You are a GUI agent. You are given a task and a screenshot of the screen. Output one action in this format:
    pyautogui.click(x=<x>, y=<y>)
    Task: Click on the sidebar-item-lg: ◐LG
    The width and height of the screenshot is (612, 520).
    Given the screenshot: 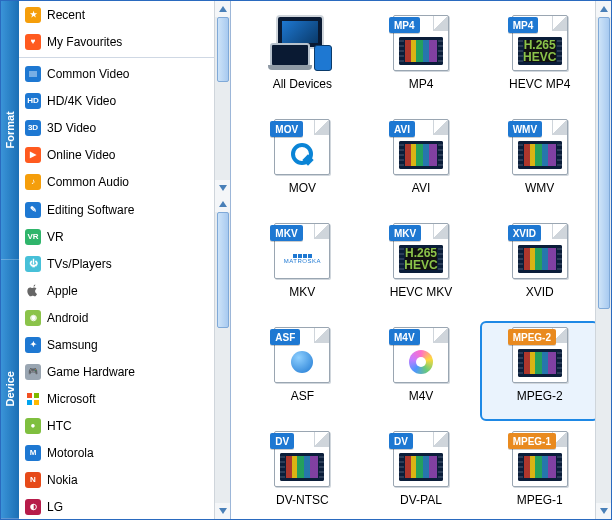 What is the action you would take?
    pyautogui.click(x=124, y=506)
    